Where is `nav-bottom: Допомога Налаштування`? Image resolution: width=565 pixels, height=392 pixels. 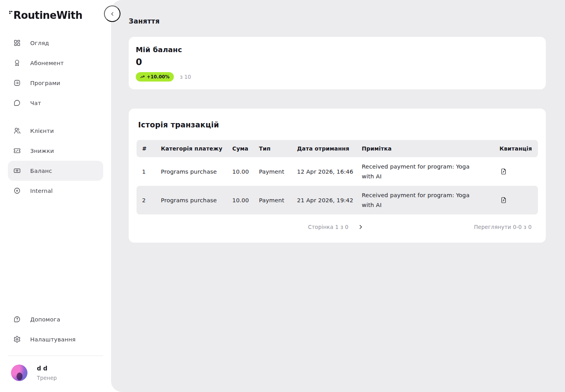 nav-bottom: Допомога Налаштування is located at coordinates (56, 329).